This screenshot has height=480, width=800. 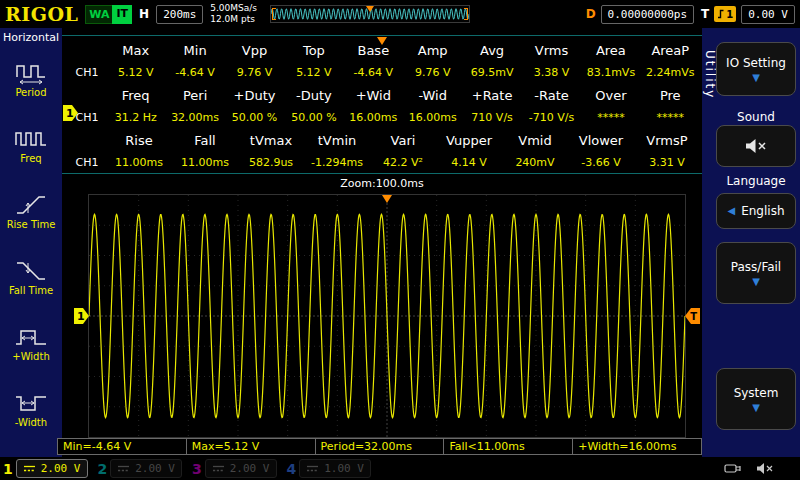 I want to click on status-text-left: WA, so click(x=98, y=14).